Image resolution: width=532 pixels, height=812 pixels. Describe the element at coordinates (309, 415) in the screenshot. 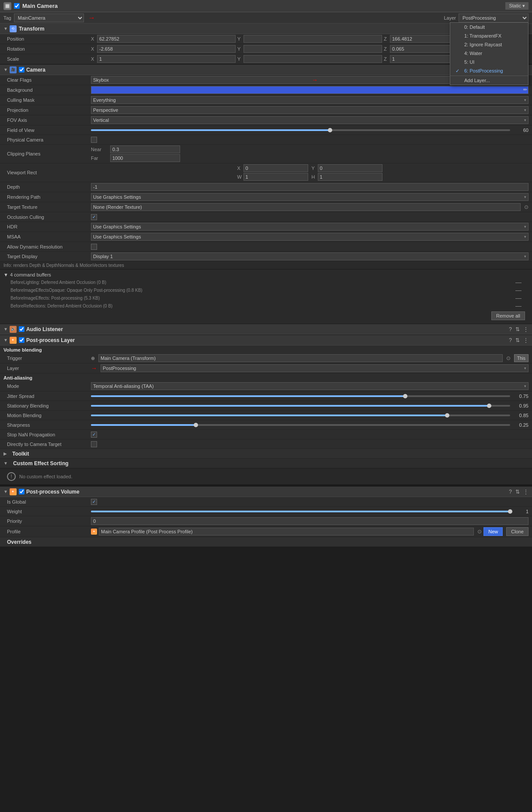

I see `motion-blending-slider: 0.85` at that location.